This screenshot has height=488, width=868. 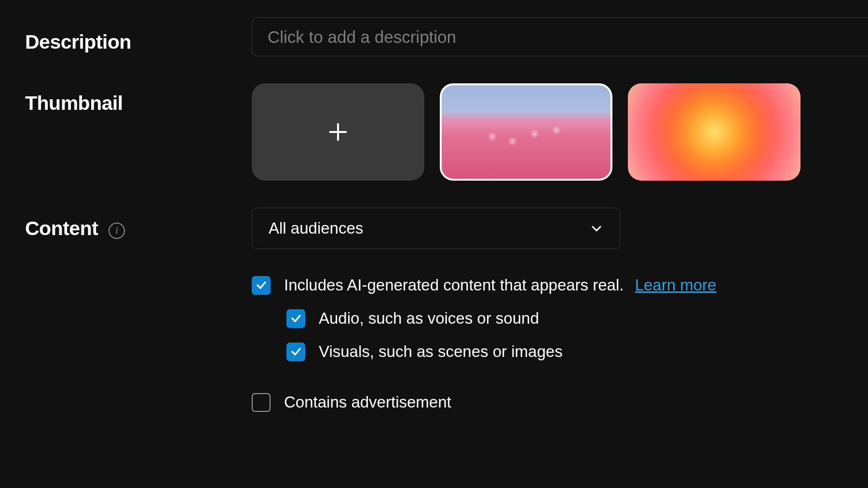 I want to click on plus-icon, so click(x=338, y=132).